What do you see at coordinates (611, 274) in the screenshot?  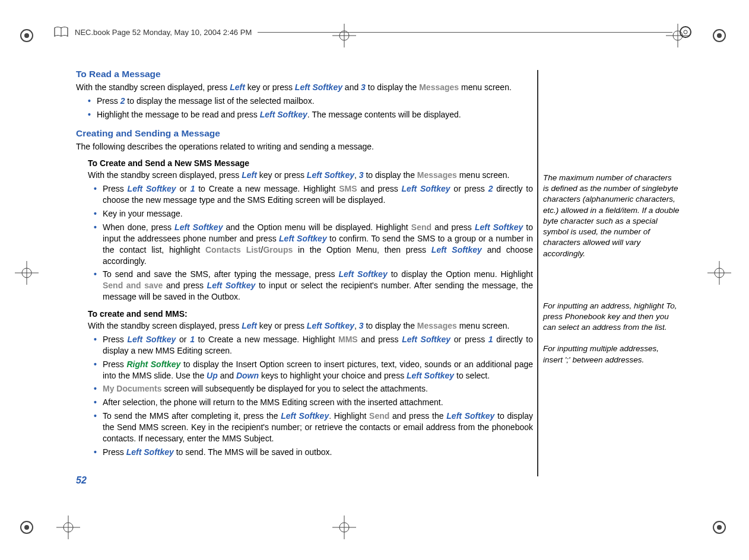 I see `sidebar-notes: The maximum number of characters is defi…` at bounding box center [611, 274].